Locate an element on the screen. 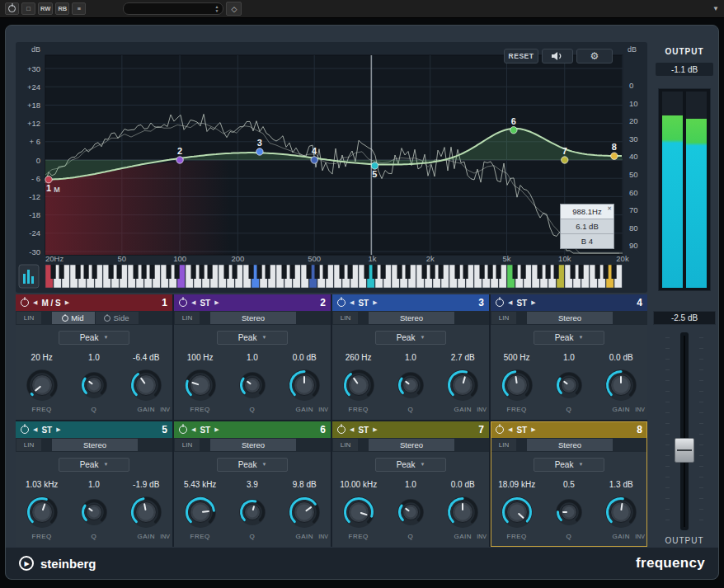 The width and height of the screenshot is (724, 588). freq-value: 500 Hz is located at coordinates (516, 358).